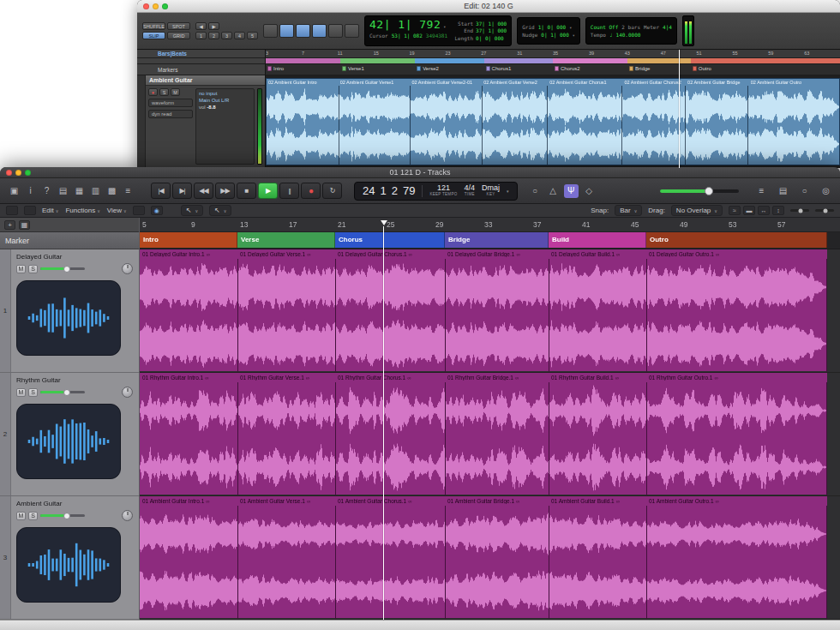  What do you see at coordinates (156, 7) in the screenshot?
I see `minimize-button` at bounding box center [156, 7].